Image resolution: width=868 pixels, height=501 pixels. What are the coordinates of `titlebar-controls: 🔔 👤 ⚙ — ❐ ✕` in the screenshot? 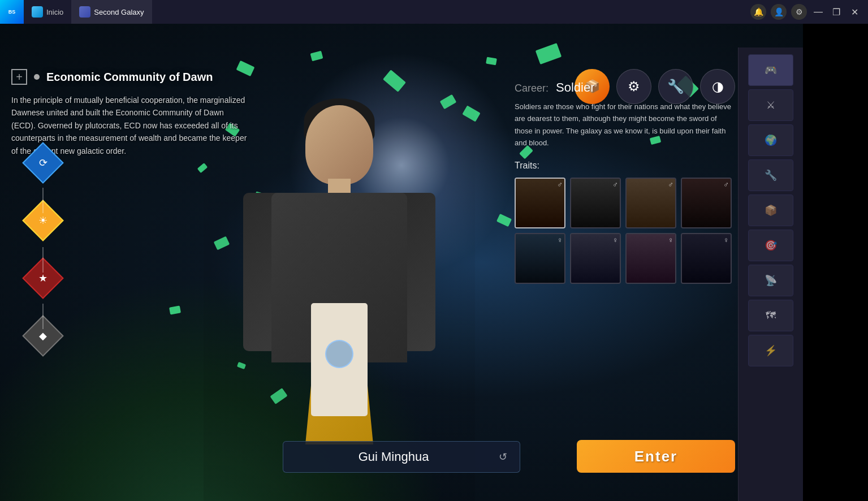 It's located at (809, 12).